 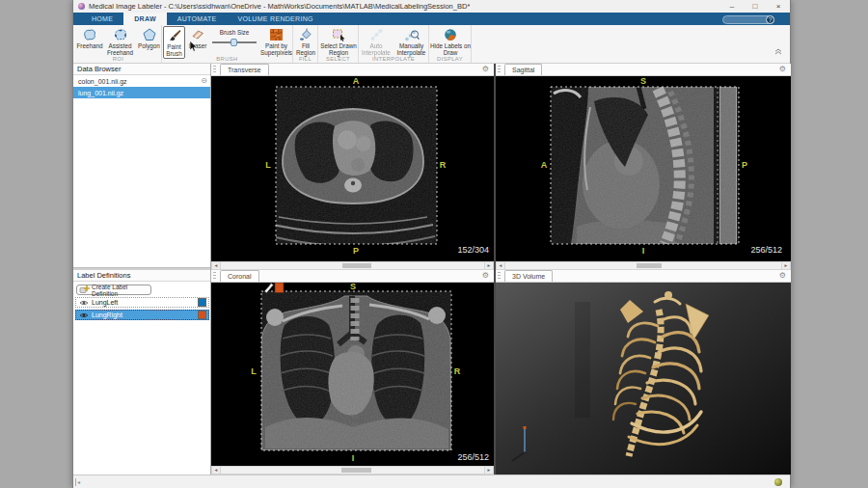 What do you see at coordinates (254, 371) in the screenshot?
I see `orientation-label-left: L` at bounding box center [254, 371].